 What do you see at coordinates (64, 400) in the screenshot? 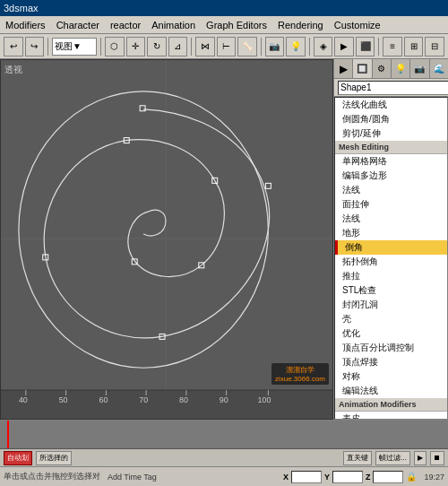
I see `svg-text: 50` at bounding box center [64, 400].